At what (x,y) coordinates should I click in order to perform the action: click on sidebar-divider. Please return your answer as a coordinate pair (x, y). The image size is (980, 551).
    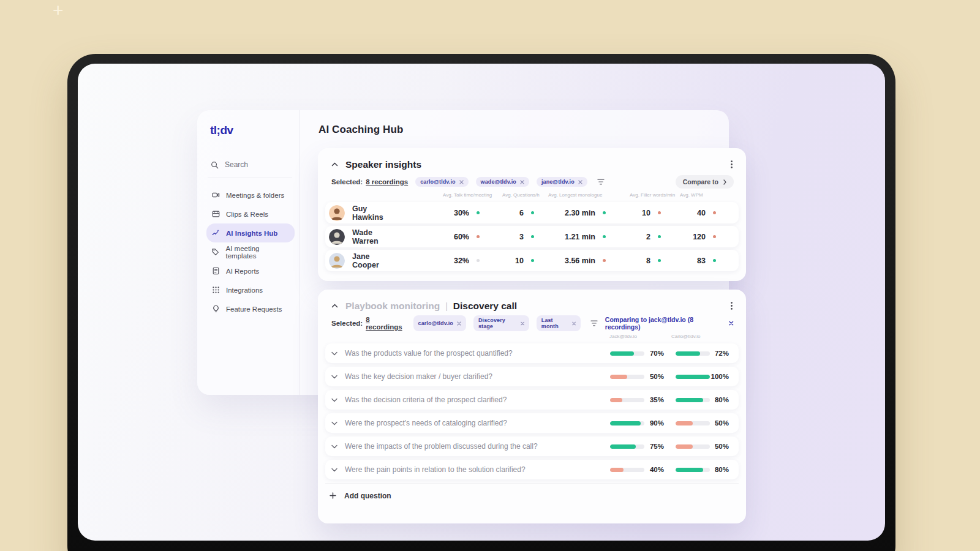
    Looking at the image, I should click on (250, 178).